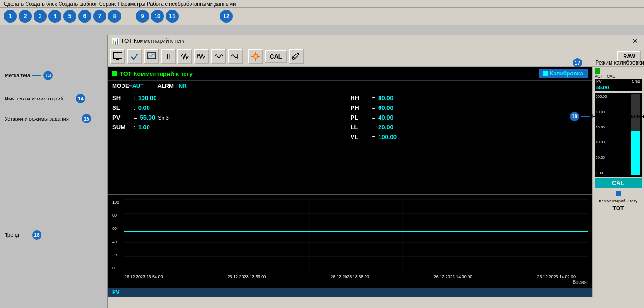 The image size is (644, 308). Describe the element at coordinates (618, 208) in the screenshot. I see `rp-tot-text: TOT` at that location.